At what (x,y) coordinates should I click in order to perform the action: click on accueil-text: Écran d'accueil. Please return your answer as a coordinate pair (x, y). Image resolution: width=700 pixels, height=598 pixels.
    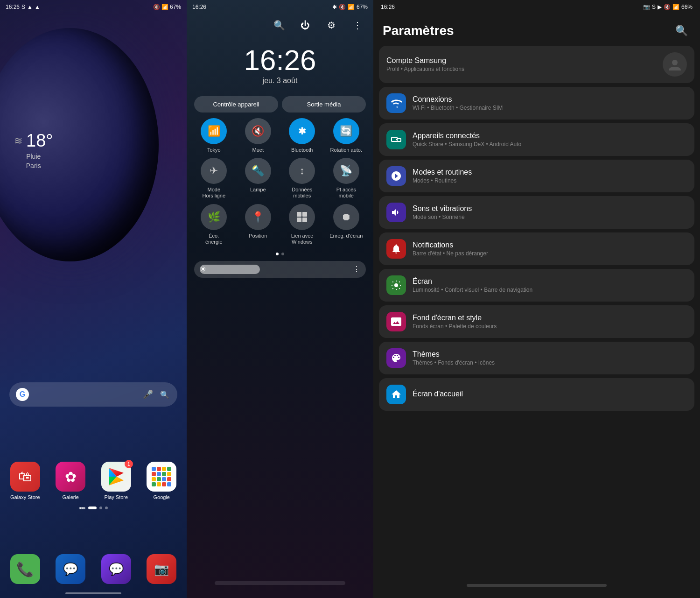
    Looking at the image, I should click on (550, 394).